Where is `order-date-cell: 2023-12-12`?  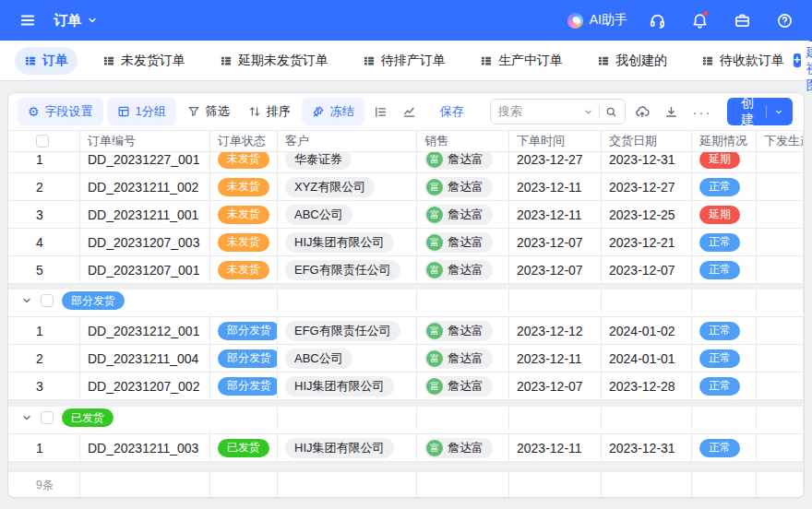
order-date-cell: 2023-12-12 is located at coordinates (555, 330).